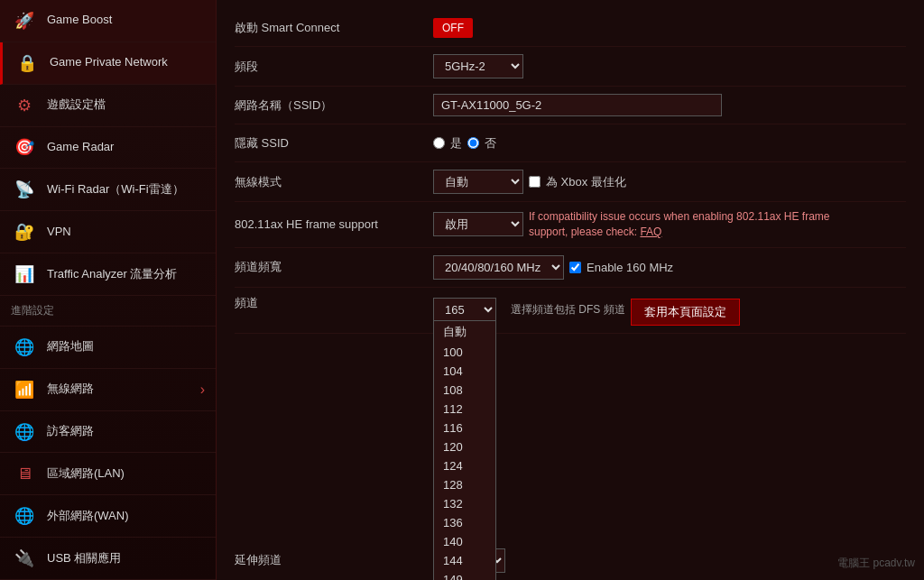  I want to click on ax-frame-select: 啟用 停用, so click(478, 224).